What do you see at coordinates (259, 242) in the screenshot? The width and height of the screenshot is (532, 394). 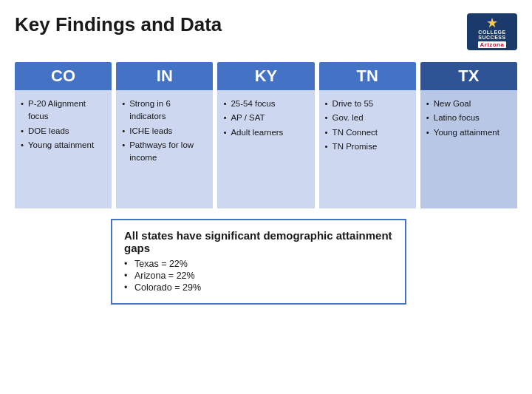 I see `summary-title: All states have significant demographic …` at bounding box center [259, 242].